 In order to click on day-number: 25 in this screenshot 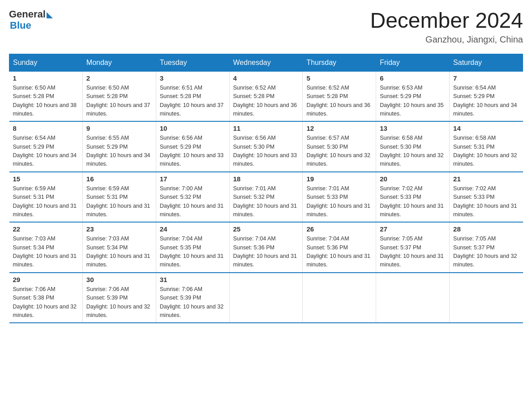, I will do `click(266, 229)`.